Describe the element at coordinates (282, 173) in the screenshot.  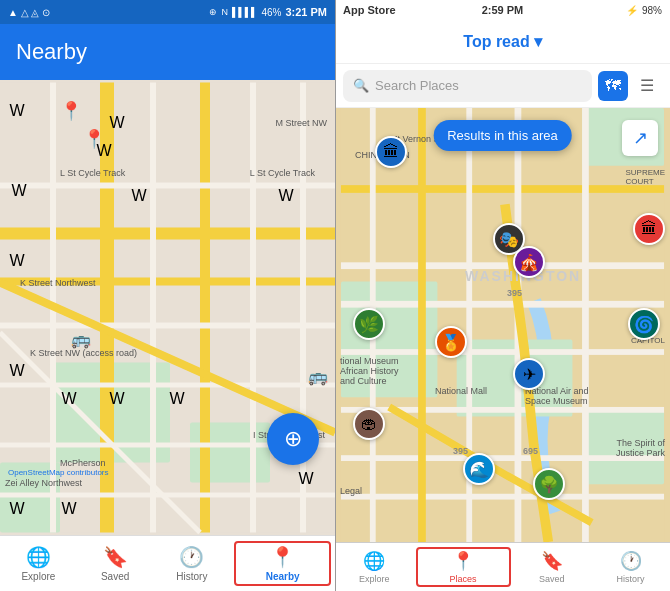
I see `road-label-3: L St Cycle Track` at that location.